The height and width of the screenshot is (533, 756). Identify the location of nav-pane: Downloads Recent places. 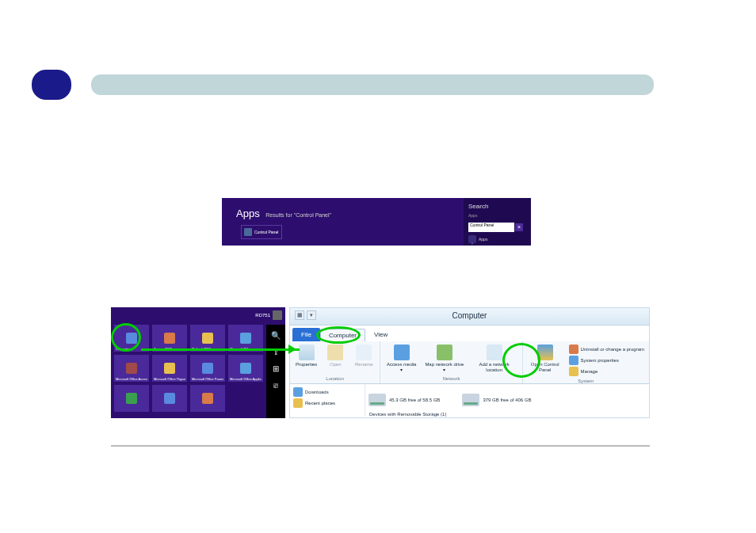
(328, 400).